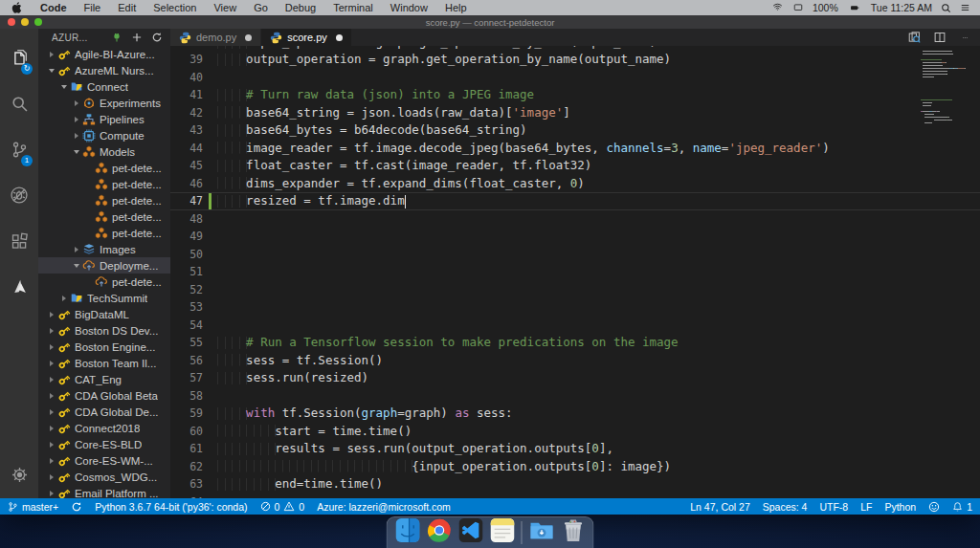  Describe the element at coordinates (439, 533) in the screenshot. I see `dock-chrome` at that location.